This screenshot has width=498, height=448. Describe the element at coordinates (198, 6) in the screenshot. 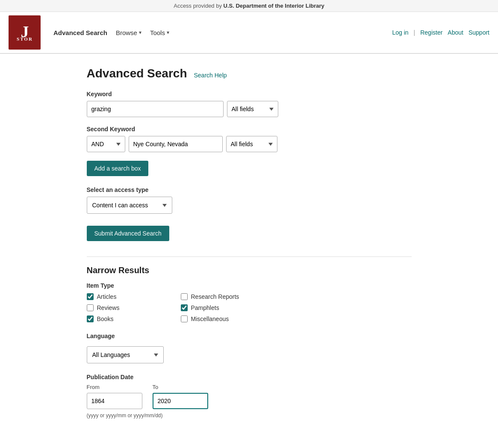

I see `banner-text: Access provided by` at that location.